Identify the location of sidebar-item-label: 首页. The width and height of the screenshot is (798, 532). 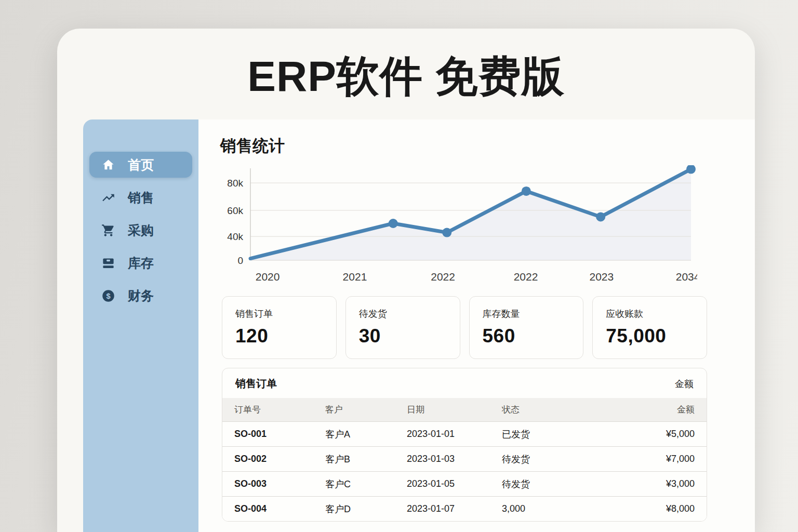
(141, 165).